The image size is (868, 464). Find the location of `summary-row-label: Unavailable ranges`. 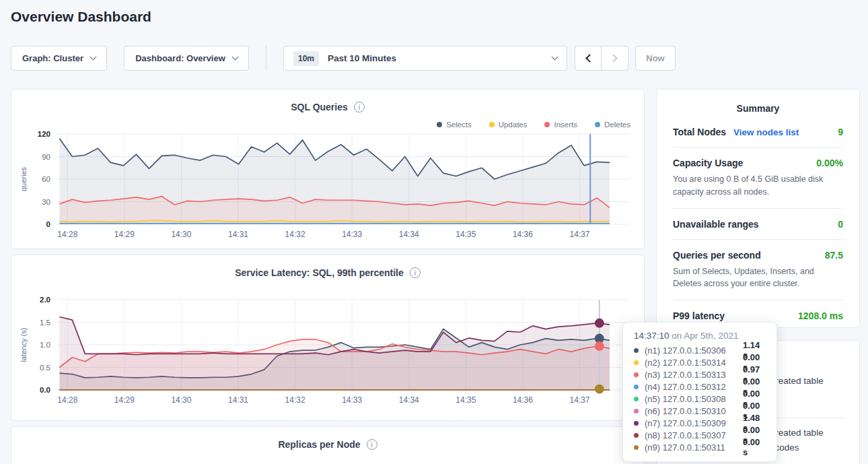

summary-row-label: Unavailable ranges is located at coordinates (716, 224).